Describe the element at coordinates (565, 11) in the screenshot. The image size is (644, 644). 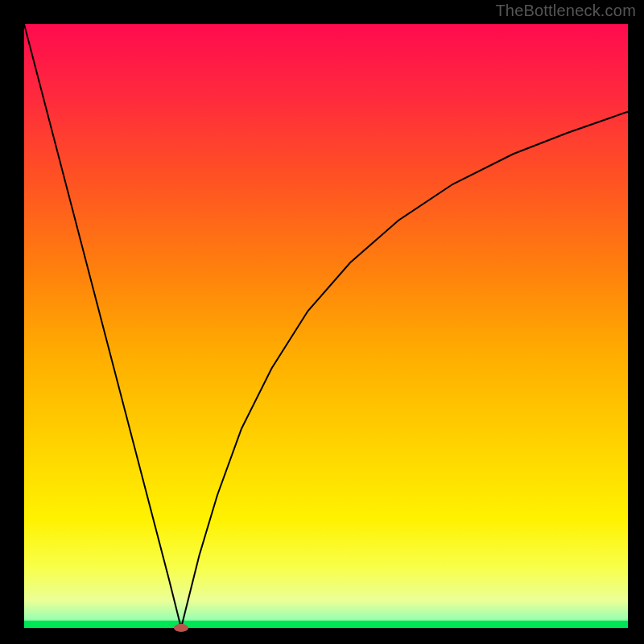
I see `watermark-text: TheBottleneck.com` at that location.